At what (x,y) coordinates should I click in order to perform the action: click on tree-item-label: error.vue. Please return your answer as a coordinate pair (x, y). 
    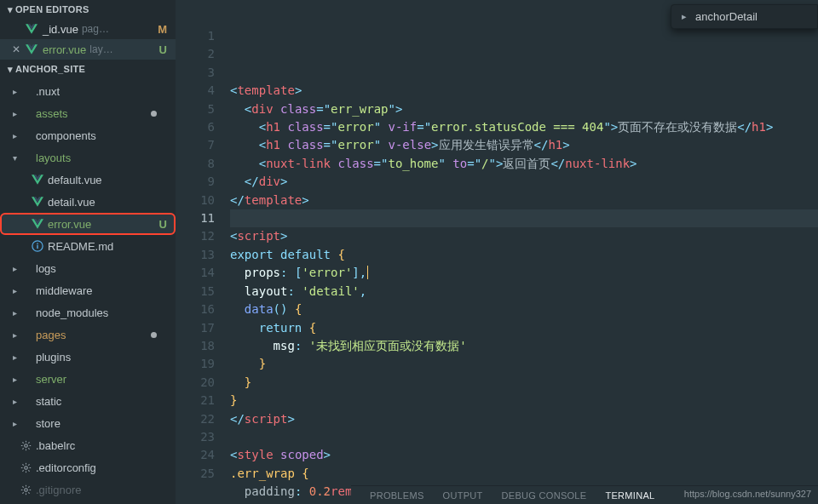
    Looking at the image, I should click on (70, 225).